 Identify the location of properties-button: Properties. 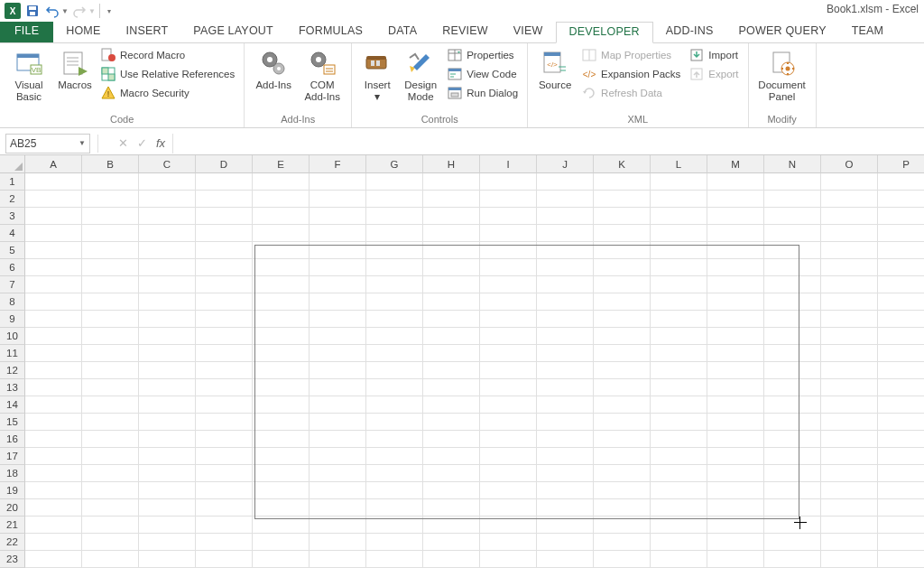
(483, 55).